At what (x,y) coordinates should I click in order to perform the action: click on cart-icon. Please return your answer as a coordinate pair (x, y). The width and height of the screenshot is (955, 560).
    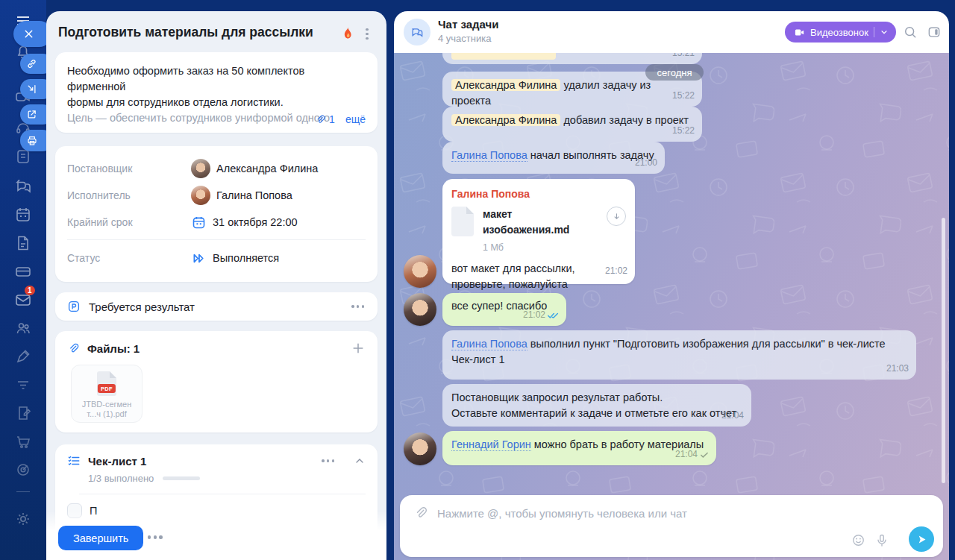
    Looking at the image, I should click on (23, 441).